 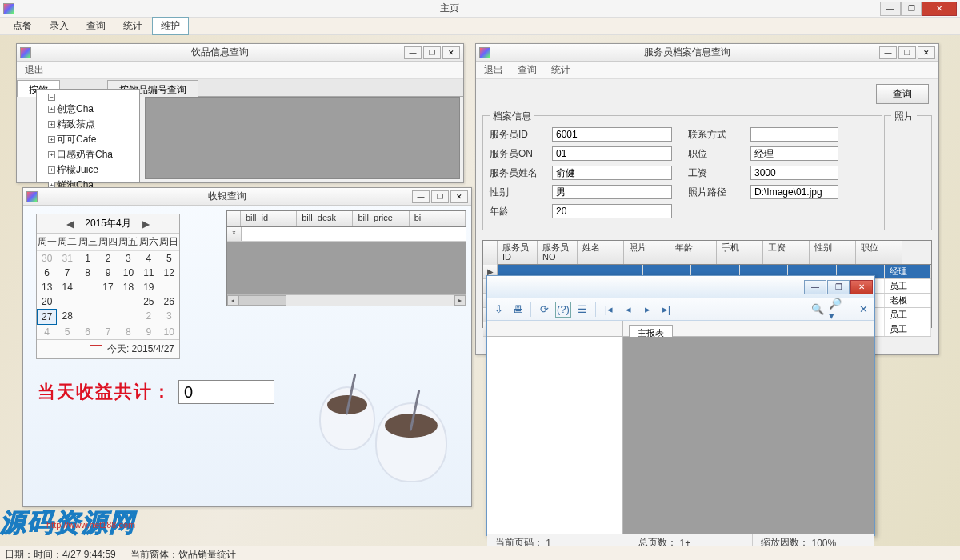 What do you see at coordinates (863, 310) in the screenshot?
I see `close-pane-icon: ✕` at bounding box center [863, 310].